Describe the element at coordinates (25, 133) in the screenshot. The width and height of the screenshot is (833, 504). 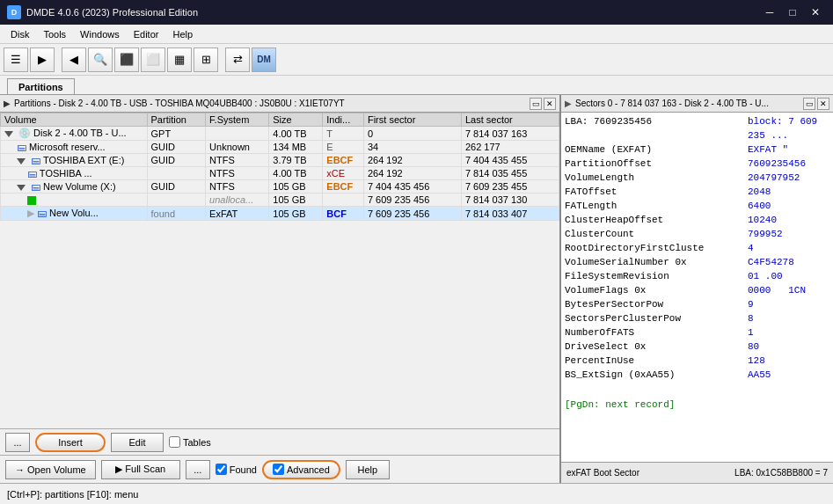
I see `disk-icon: 💿` at that location.